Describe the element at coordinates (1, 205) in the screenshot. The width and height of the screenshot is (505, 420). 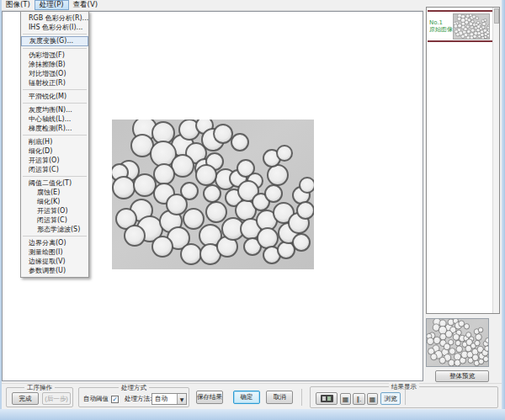
I see `window-frame-left` at that location.